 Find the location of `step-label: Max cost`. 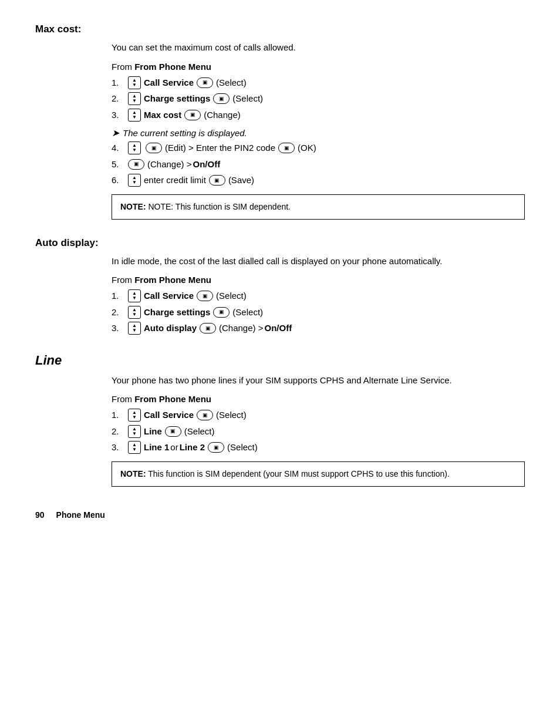

step-label: Max cost is located at coordinates (163, 115).